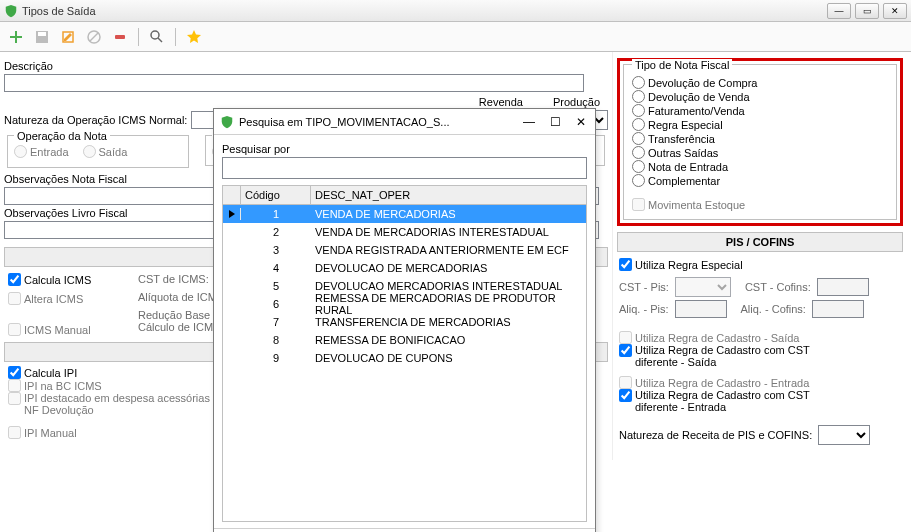  What do you see at coordinates (501, 102) in the screenshot?
I see `revenda-label: Revenda` at bounding box center [501, 102].